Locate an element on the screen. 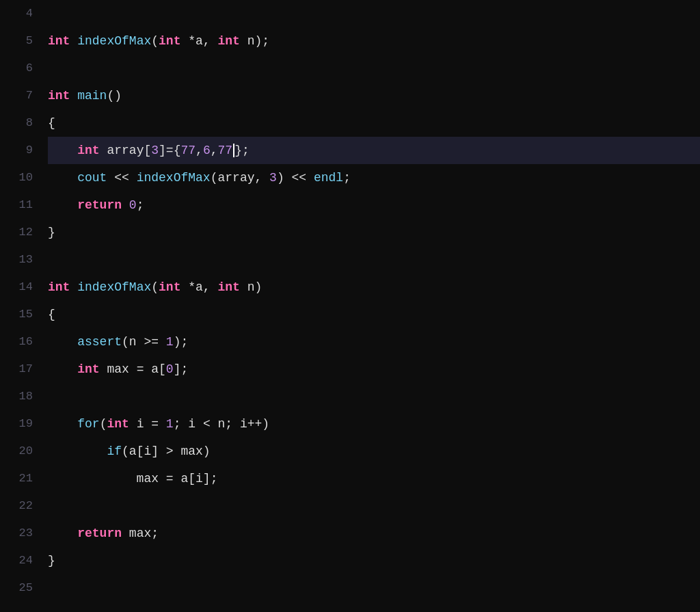 The height and width of the screenshot is (612, 700). token-num: 0 is located at coordinates (133, 205).